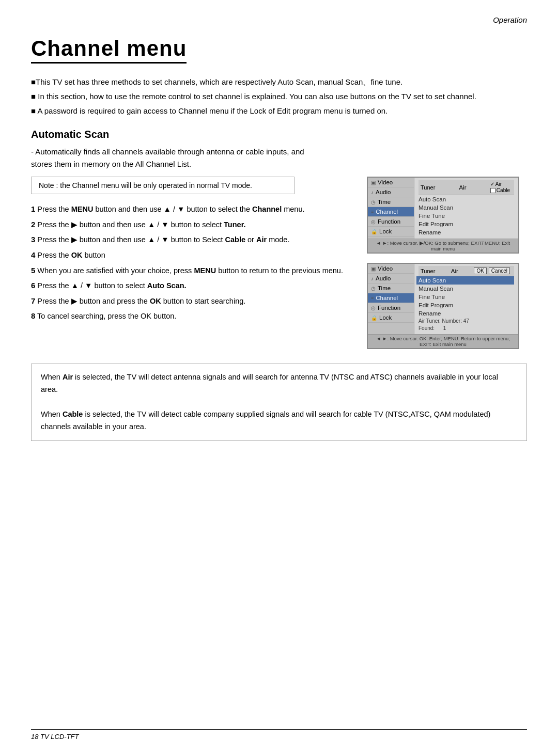 The width and height of the screenshot is (558, 756). I want to click on function-icon: ◎, so click(373, 222).